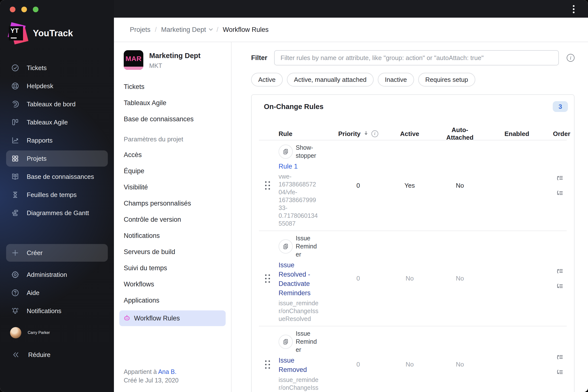  I want to click on agile-board-icon, so click(15, 122).